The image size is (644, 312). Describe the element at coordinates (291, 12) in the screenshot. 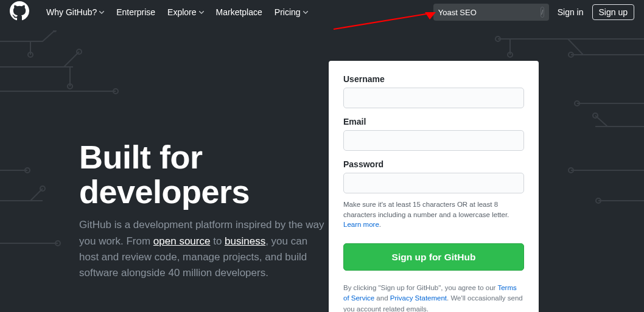

I see `nav-pricing: Pricing` at that location.